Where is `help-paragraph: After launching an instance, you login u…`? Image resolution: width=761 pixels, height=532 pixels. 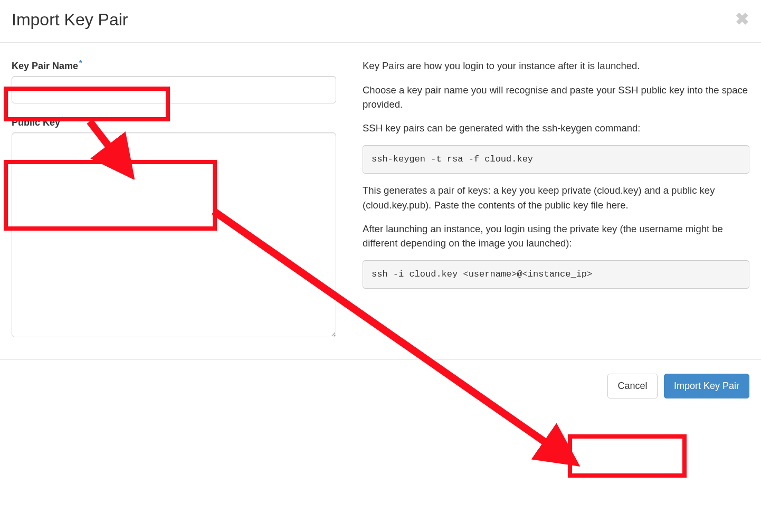
help-paragraph: After launching an instance, you login u… is located at coordinates (556, 236).